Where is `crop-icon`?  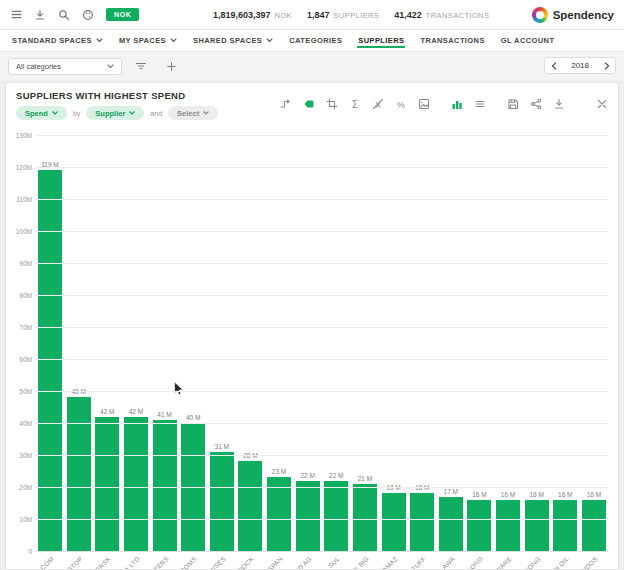
crop-icon is located at coordinates (332, 104).